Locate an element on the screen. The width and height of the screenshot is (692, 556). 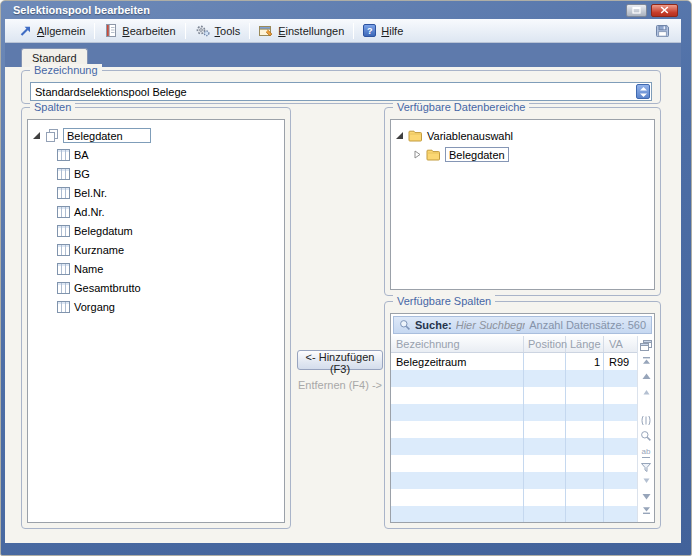
tree-item-label: Vorgang is located at coordinates (94, 307).